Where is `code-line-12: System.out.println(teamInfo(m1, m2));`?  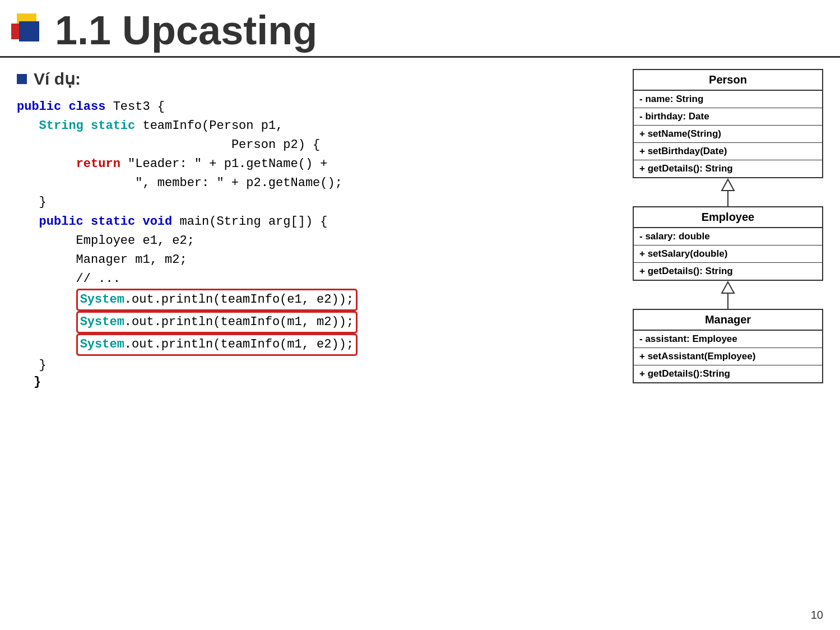
code-line-12: System.out.println(teamInfo(m1, m2)); is located at coordinates (314, 322).